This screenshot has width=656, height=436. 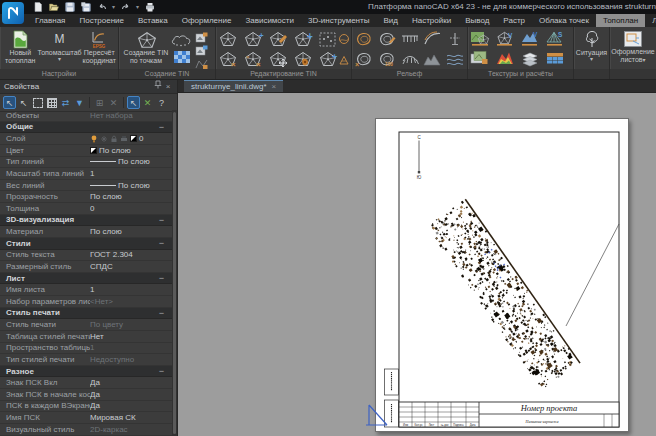 What do you see at coordinates (50, 20) in the screenshot?
I see `ribbon-tab: Главная` at bounding box center [50, 20].